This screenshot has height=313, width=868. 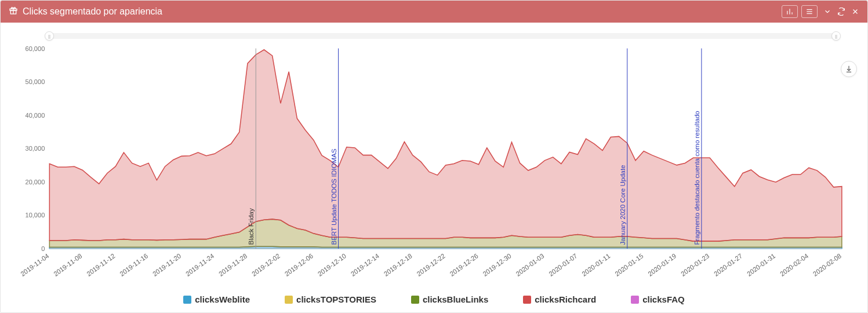 What do you see at coordinates (855, 12) in the screenshot?
I see `close-icon` at bounding box center [855, 12].